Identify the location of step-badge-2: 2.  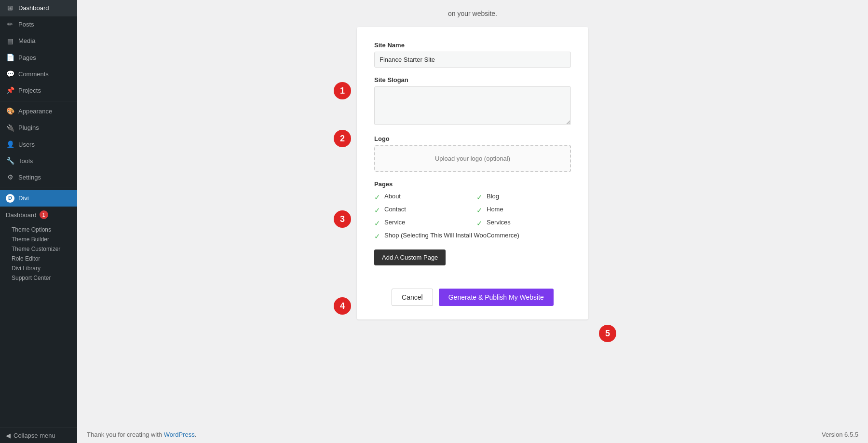
(342, 138).